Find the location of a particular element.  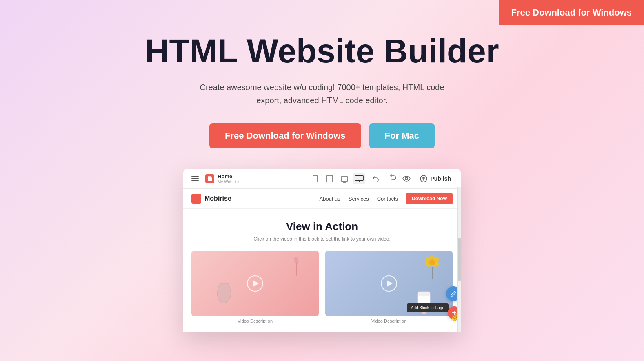

brand-icon is located at coordinates (196, 199).